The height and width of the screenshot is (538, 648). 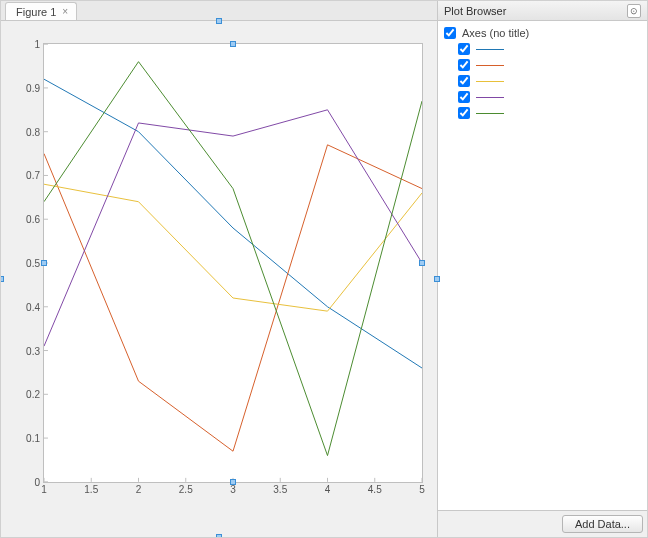 I want to click on close-icon: ×, so click(x=65, y=12).